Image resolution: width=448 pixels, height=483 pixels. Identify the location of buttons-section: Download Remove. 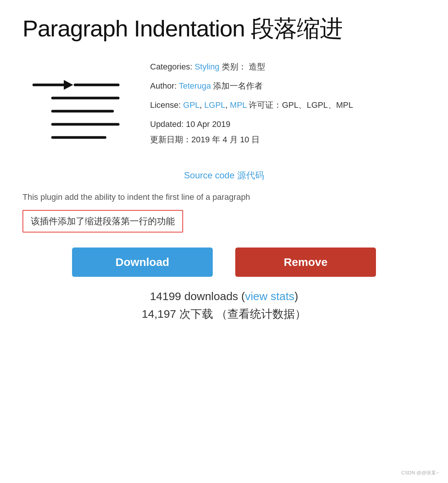
(224, 262).